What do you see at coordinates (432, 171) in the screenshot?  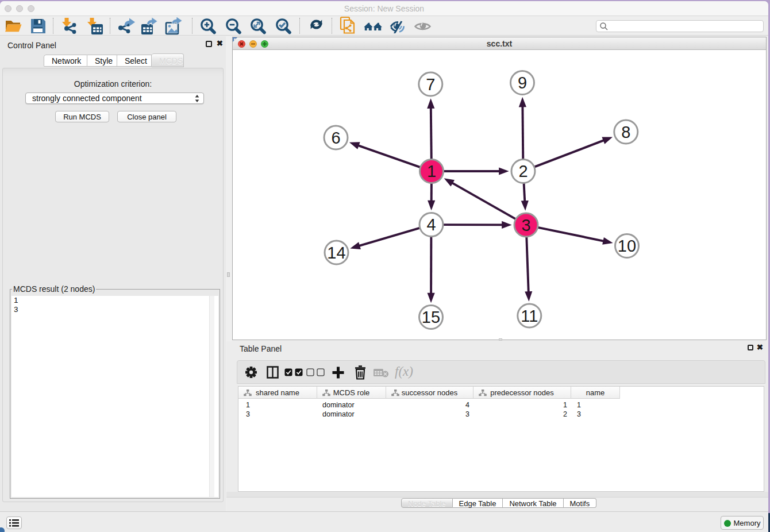 I see `svg-text: 1` at bounding box center [432, 171].